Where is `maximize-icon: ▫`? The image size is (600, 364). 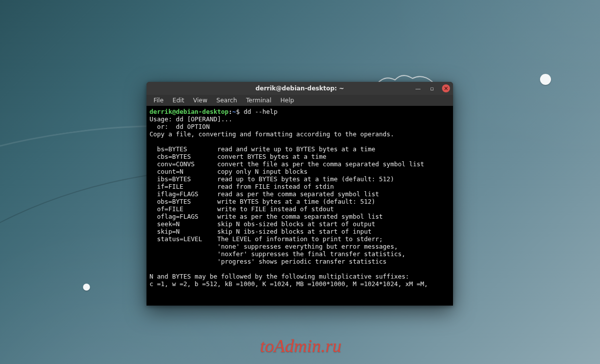
maximize-icon: ▫ is located at coordinates (432, 89).